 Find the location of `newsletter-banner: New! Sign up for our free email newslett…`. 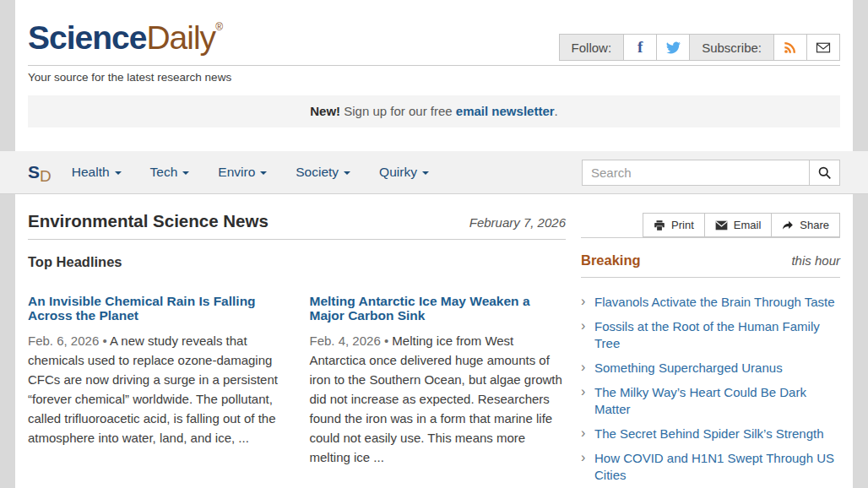

newsletter-banner: New! Sign up for our free email newslett… is located at coordinates (434, 111).